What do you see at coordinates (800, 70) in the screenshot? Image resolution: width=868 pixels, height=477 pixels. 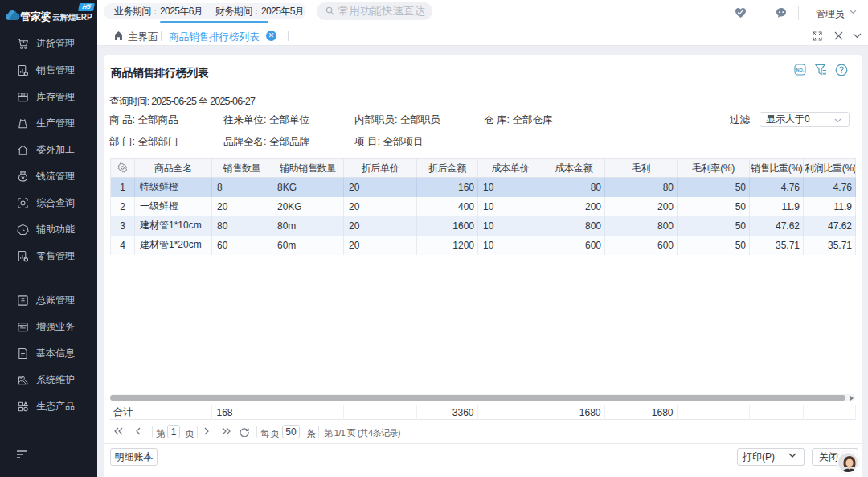 I see `svg-text: NO.` at bounding box center [800, 70].